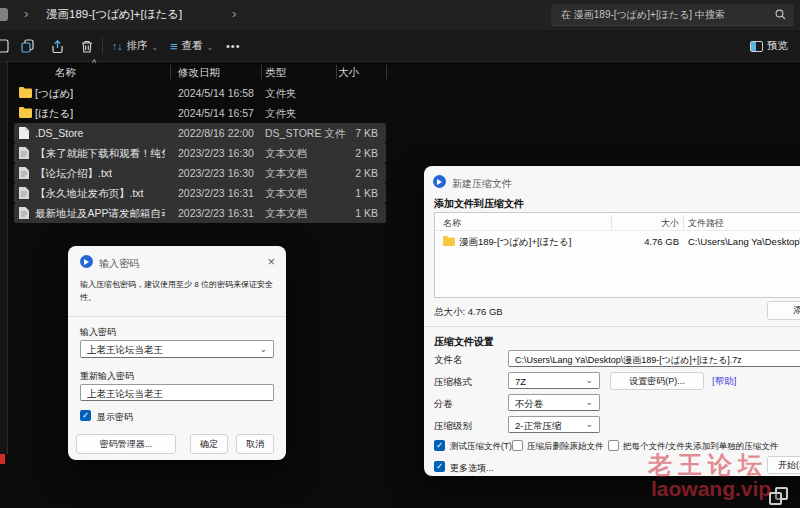 The width and height of the screenshot is (800, 508). Describe the element at coordinates (86, 416) in the screenshot. I see `show-password-checkbox: ✓` at that location.